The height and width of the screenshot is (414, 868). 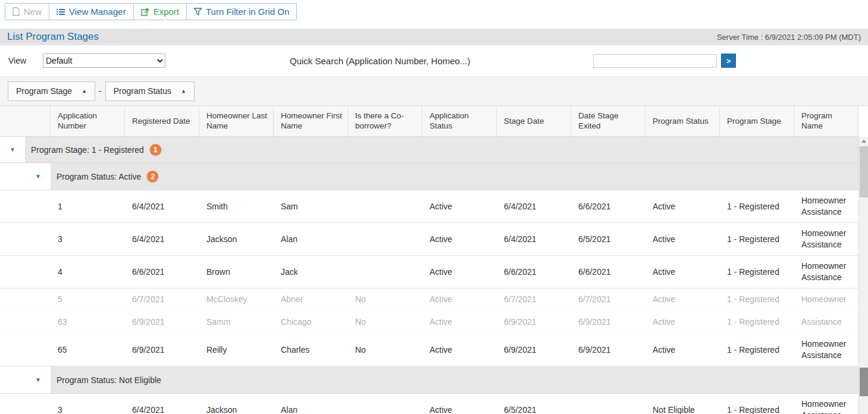 I want to click on view-select: Default, so click(x=104, y=61).